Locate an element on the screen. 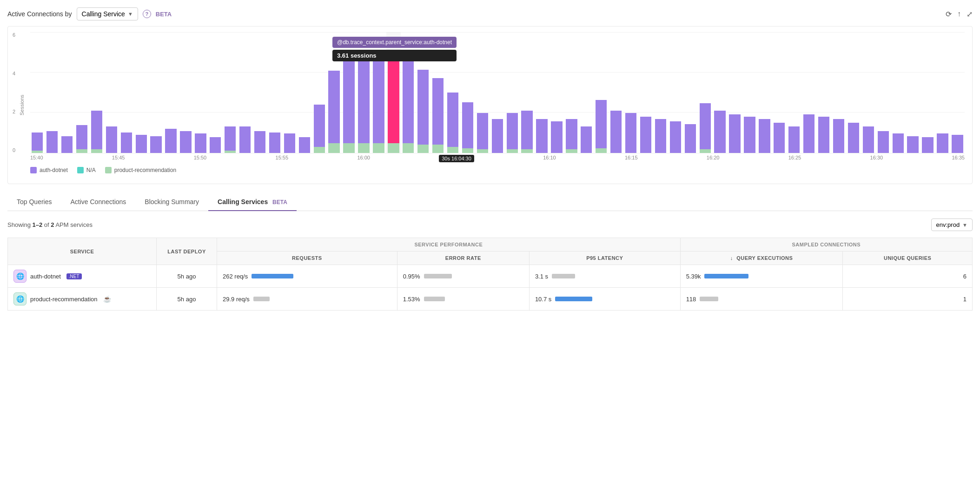  query-exec-bar-product-rec: 118 is located at coordinates (761, 299).